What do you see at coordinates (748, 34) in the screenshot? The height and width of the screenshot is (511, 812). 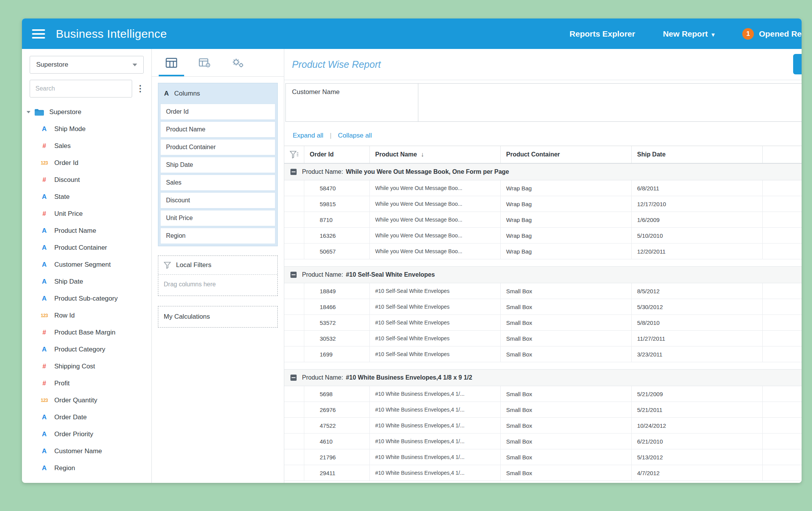 I see `opened-count-badge: 1` at bounding box center [748, 34].